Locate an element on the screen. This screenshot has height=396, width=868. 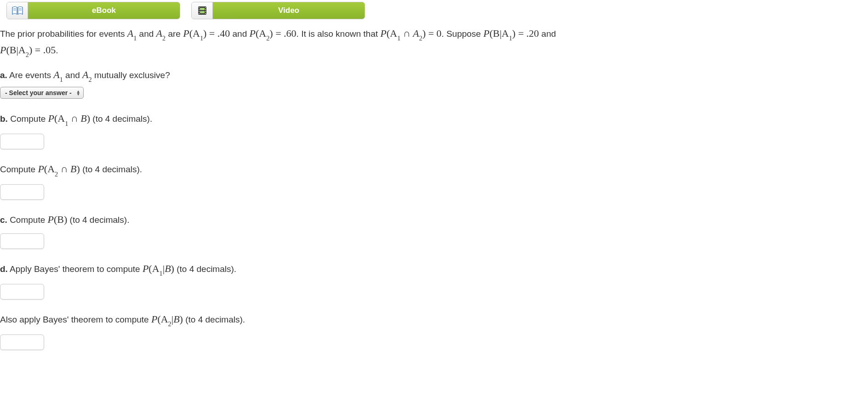
text: mutually exclusive? is located at coordinates (131, 75).